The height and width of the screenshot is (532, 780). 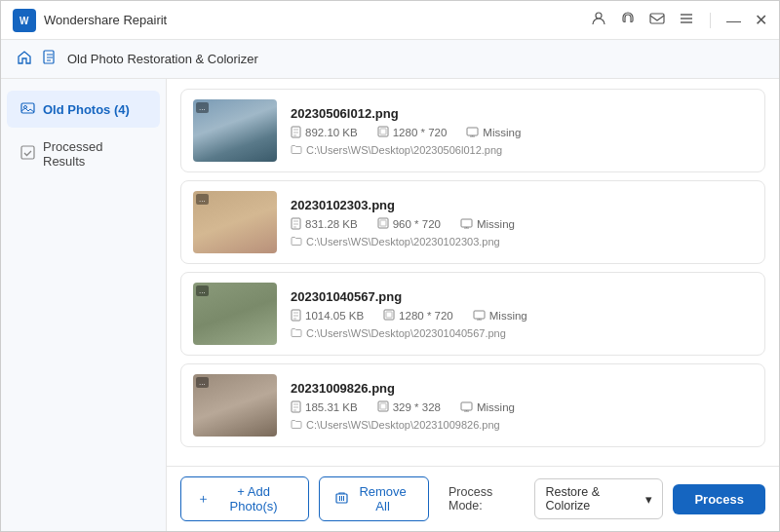 What do you see at coordinates (522, 242) in the screenshot?
I see `photo-path: C:\Users\WS\Desktop\20230102303.png` at bounding box center [522, 242].